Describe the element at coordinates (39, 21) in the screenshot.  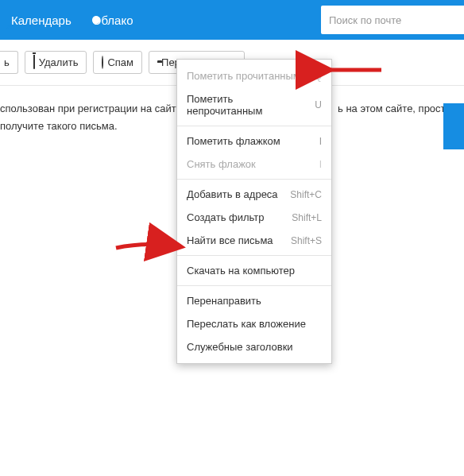
I see `calendar-link: Календарь` at that location.